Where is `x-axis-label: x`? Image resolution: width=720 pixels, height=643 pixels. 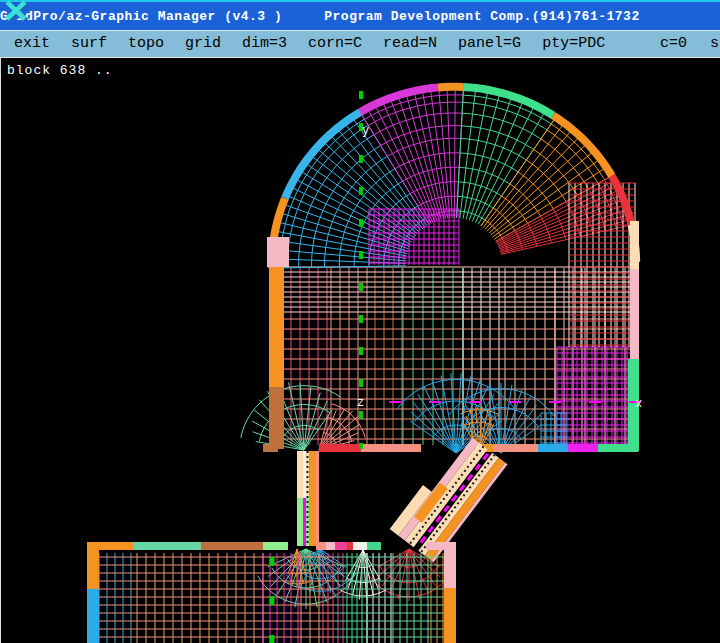
x-axis-label: x is located at coordinates (638, 404).